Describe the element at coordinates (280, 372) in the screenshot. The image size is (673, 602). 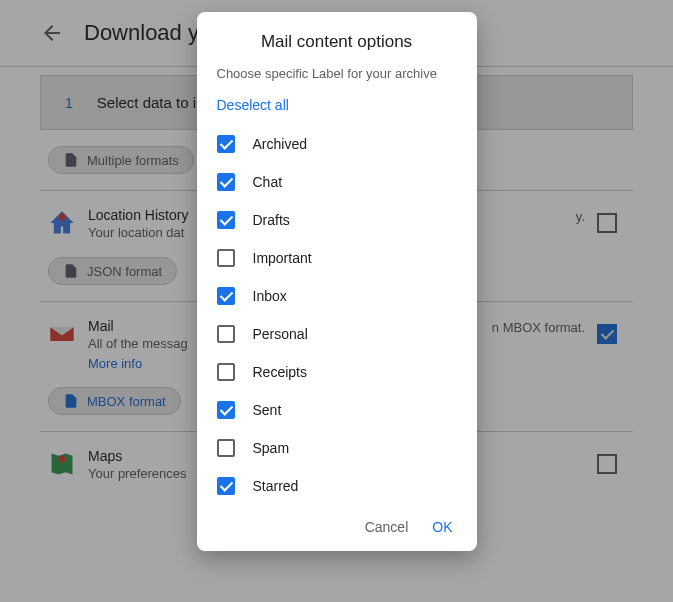
I see `label-text: Receipts` at that location.